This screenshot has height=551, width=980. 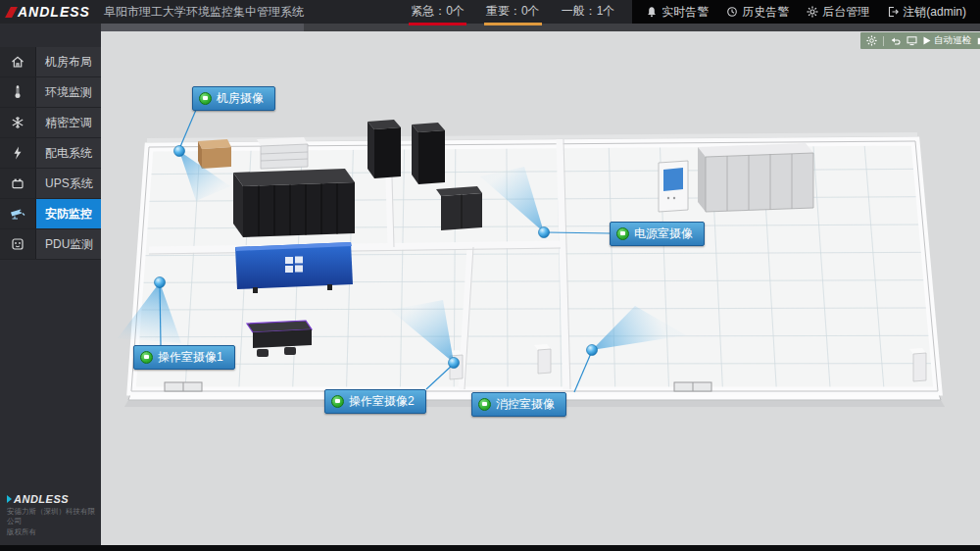 I want to click on brand-text: ANDLESS, so click(x=54, y=12).